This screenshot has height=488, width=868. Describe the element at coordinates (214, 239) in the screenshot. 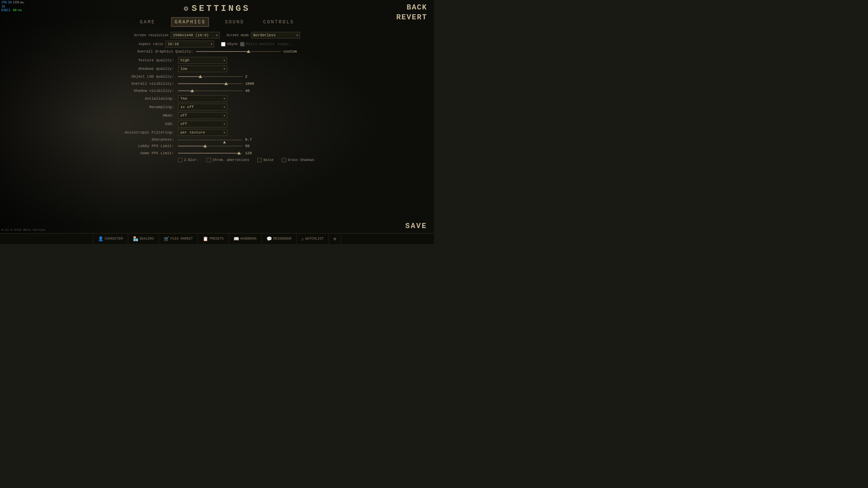

I see `bottom-presets: 📋 PRESETS` at that location.